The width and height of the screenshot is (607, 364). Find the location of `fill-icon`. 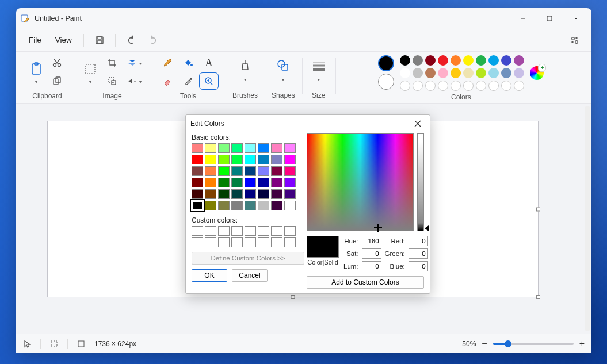

fill-icon is located at coordinates (188, 63).